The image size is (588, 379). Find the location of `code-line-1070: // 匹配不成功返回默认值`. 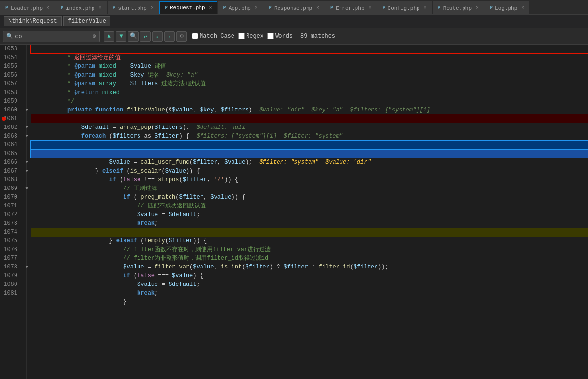

code-line-1070: // 匹配不成功返回默认值 is located at coordinates (309, 197).